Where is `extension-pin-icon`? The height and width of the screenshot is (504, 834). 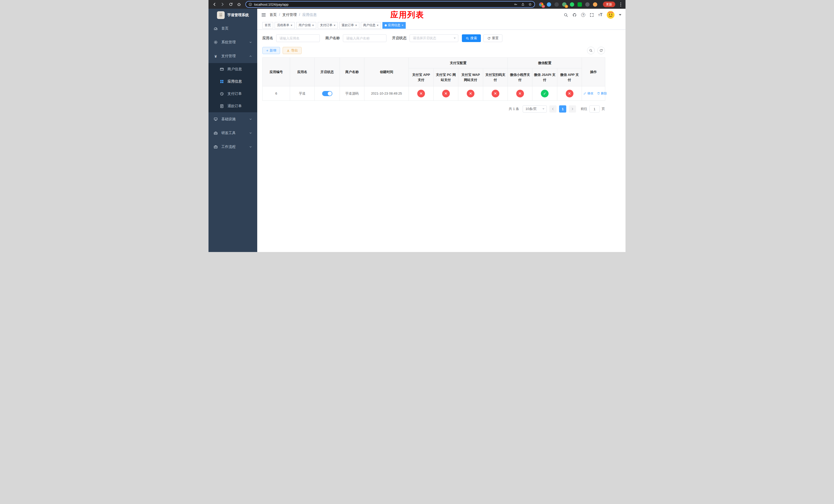
extension-pin-icon is located at coordinates (588, 5).